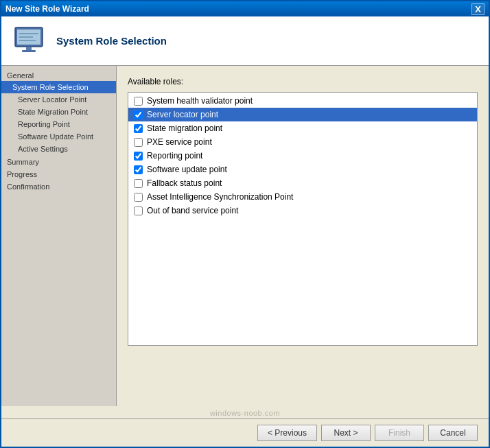 The width and height of the screenshot is (490, 448). I want to click on sidebar-section-confirmation: Confirmation, so click(59, 186).